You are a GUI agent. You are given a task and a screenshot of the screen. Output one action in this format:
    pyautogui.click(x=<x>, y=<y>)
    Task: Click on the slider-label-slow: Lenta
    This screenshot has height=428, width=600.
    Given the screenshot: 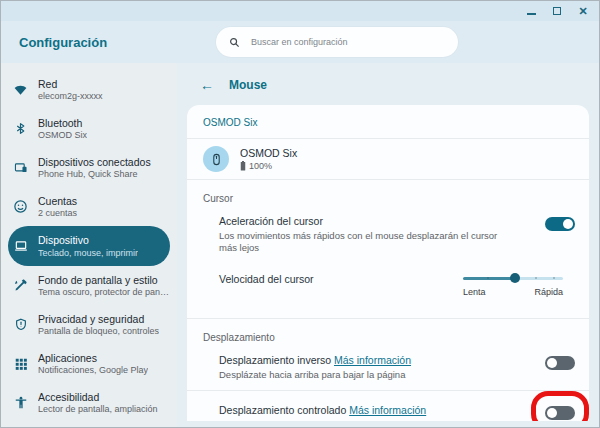 What is the action you would take?
    pyautogui.click(x=474, y=292)
    